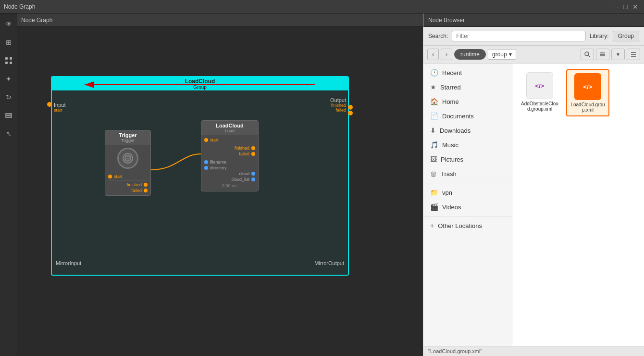  Describe the element at coordinates (468, 73) in the screenshot. I see `sidebar-item-recent: 🕐 Recent` at that location.